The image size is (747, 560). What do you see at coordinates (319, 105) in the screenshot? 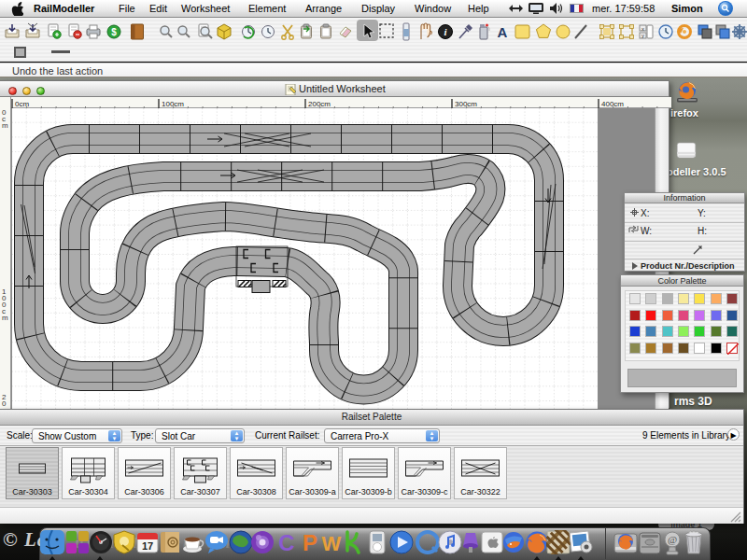
I see `svg-text: 200cm` at bounding box center [319, 105].